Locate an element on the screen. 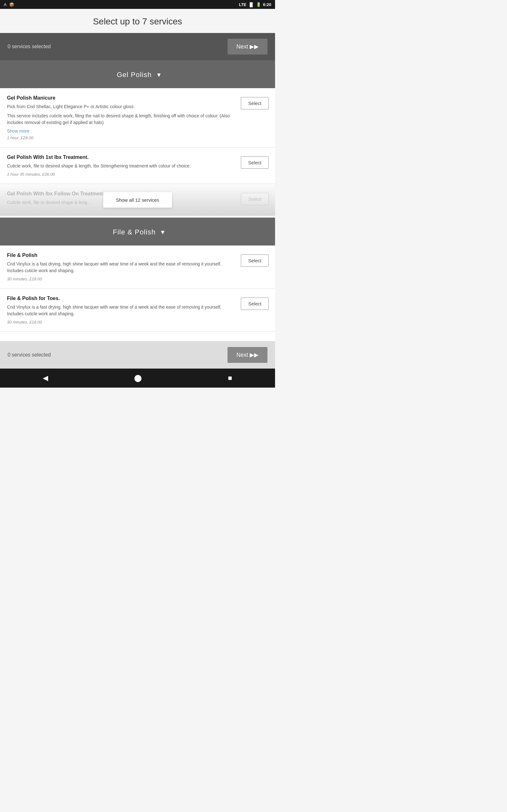 This screenshot has width=507, height=812. battery-icon: 🔋 is located at coordinates (259, 5).